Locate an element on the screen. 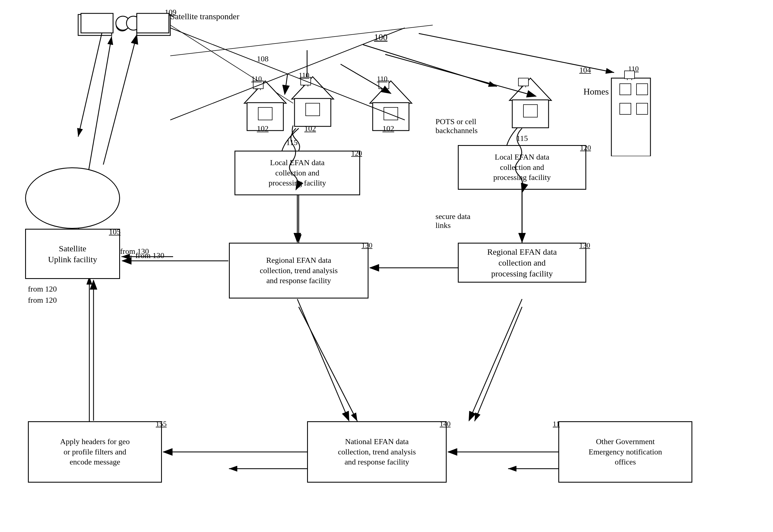 This screenshot has height=532, width=773. ref-130-regional2: 130 is located at coordinates (585, 245).